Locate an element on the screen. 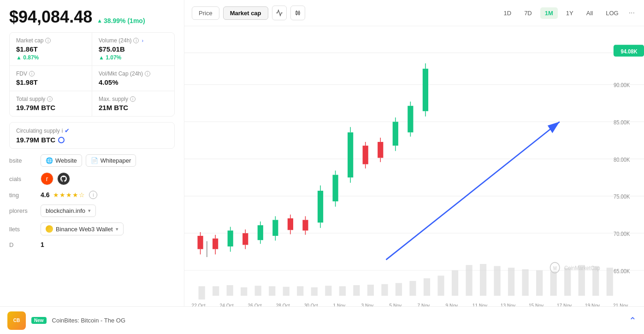  totalsupply-info-icon: i is located at coordinates (50, 99).